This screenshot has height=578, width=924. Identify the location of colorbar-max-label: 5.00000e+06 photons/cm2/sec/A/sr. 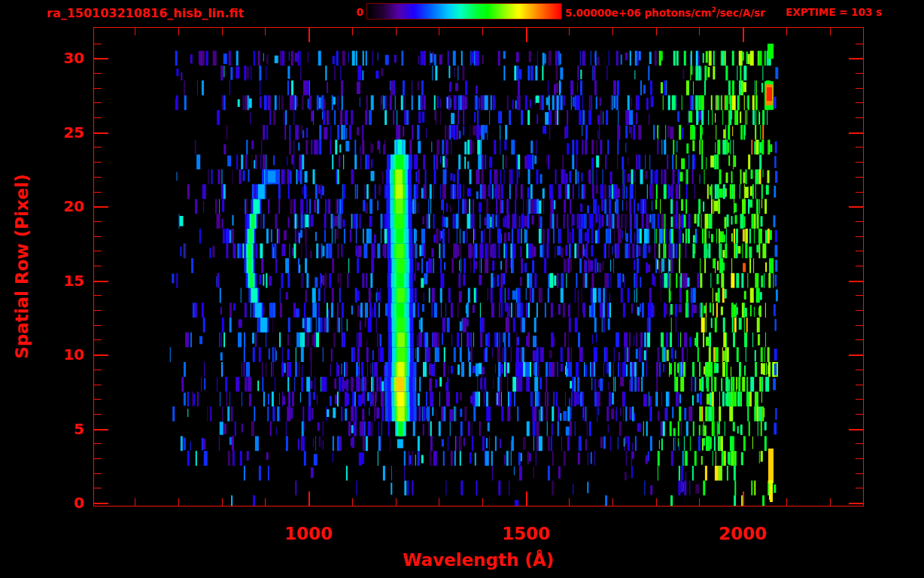
(665, 12).